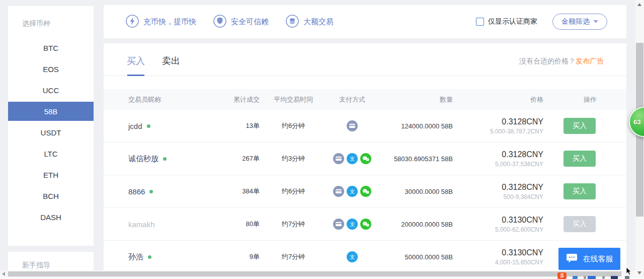 This screenshot has height=279, width=644. I want to click on amount-value: 200000.0000 58B, so click(415, 225).